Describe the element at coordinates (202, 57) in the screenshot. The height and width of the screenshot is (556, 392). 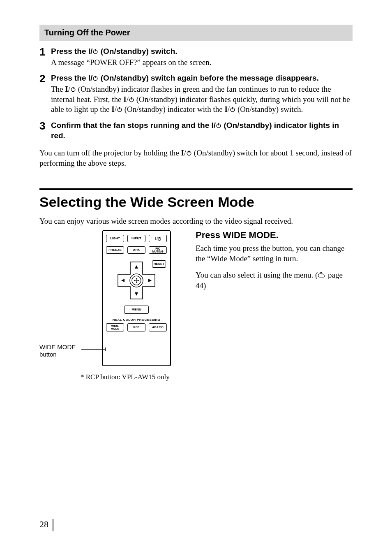
I see `step-body: Press the I/ (On/standby) switch. A mess…` at that location.